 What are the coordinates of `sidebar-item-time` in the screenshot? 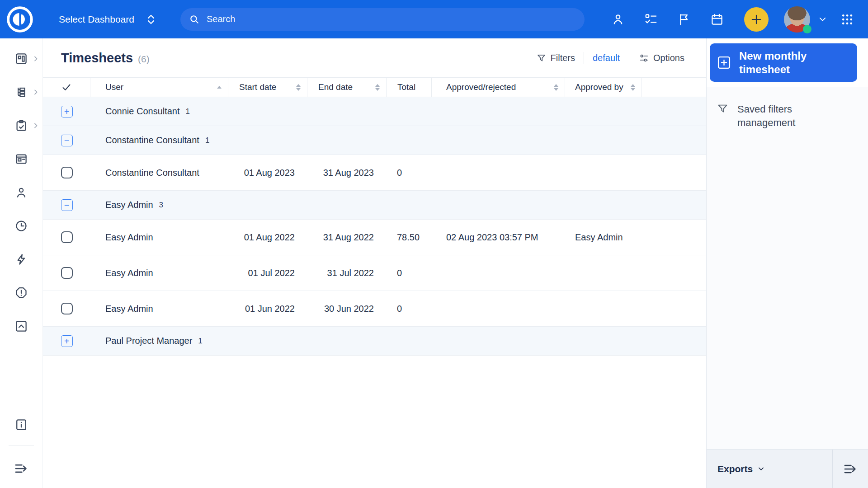 It's located at (22, 226).